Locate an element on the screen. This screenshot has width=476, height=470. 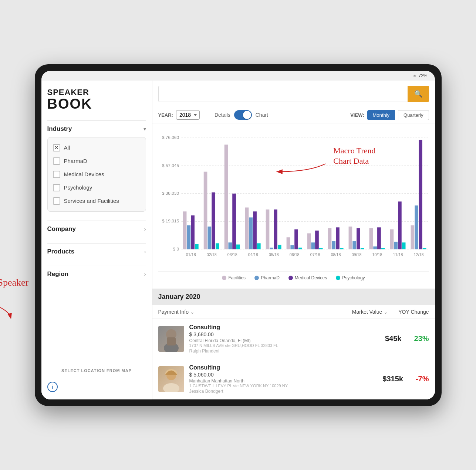
view-group: VIEW: Monthly Quarterly is located at coordinates (389, 115).